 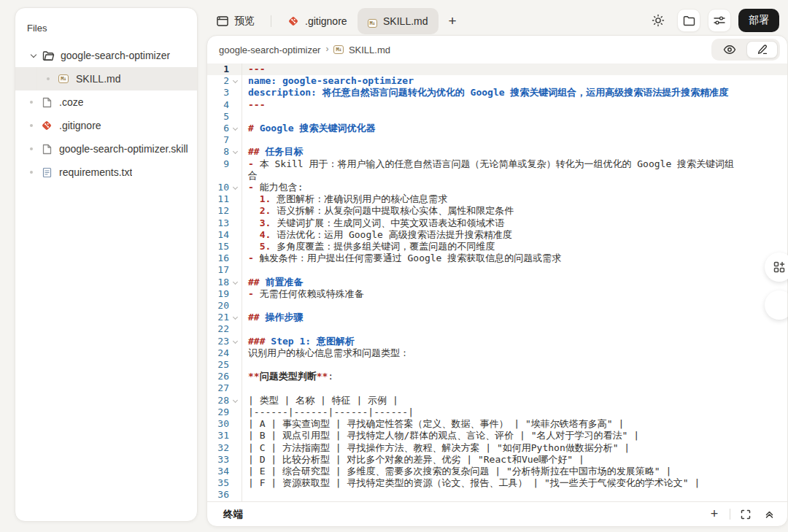 I want to click on terminal-bar: 终端 +, so click(x=498, y=514).